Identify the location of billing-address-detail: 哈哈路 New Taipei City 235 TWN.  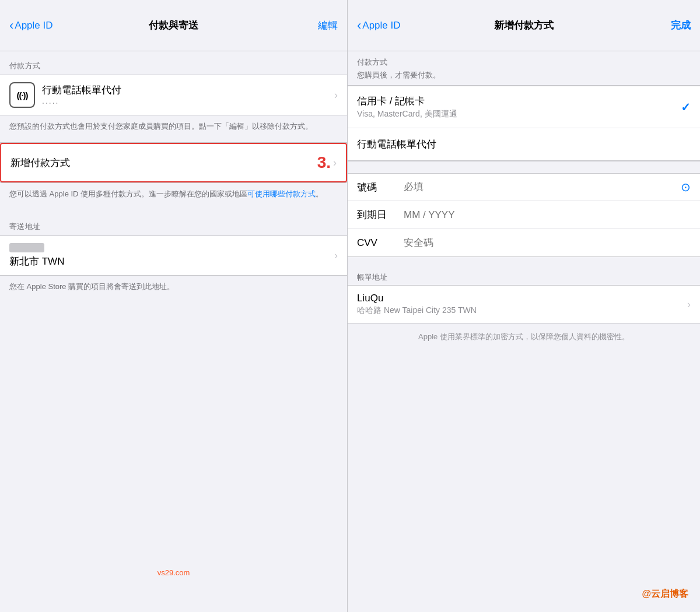
(520, 311).